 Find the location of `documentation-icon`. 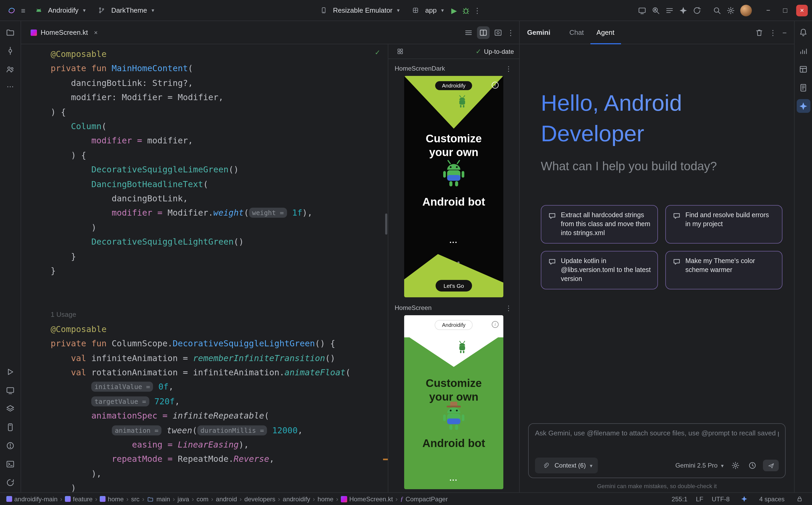

documentation-icon is located at coordinates (803, 88).